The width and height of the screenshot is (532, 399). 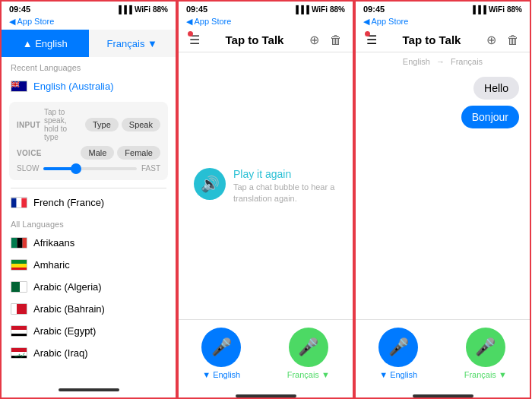 I want to click on bubble-hello: Hello, so click(x=496, y=88).